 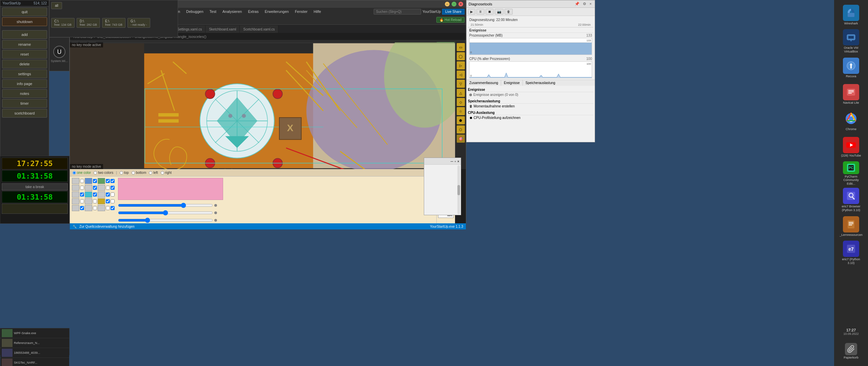 What do you see at coordinates (277, 12) in the screenshot?
I see `menu-erweiterungen: Erweiterungen` at bounding box center [277, 12].